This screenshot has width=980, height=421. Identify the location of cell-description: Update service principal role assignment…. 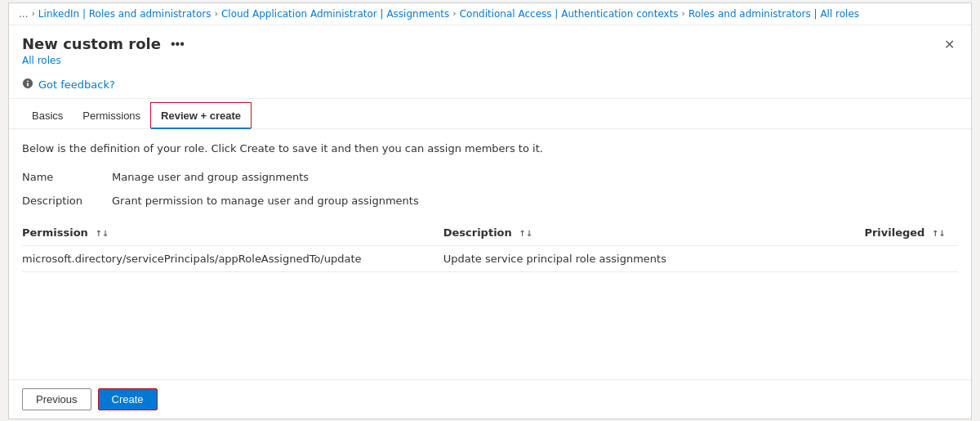
(654, 258).